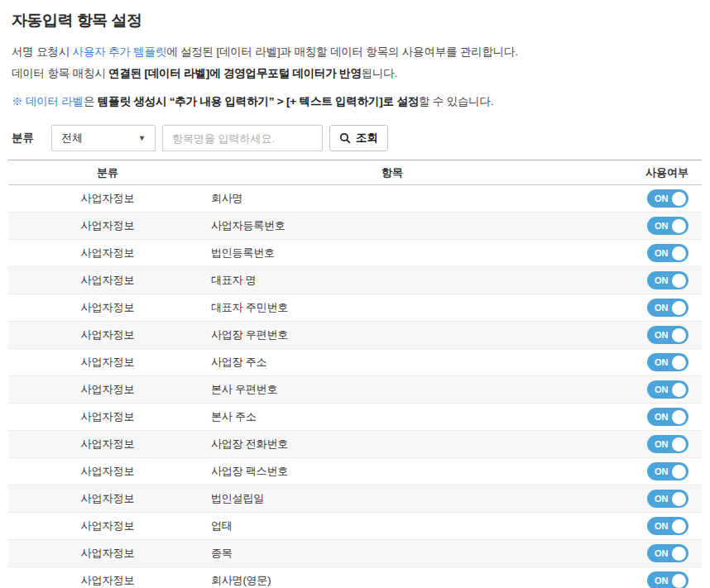  Describe the element at coordinates (392, 417) in the screenshot. I see `row-item: 본사 주소` at that location.